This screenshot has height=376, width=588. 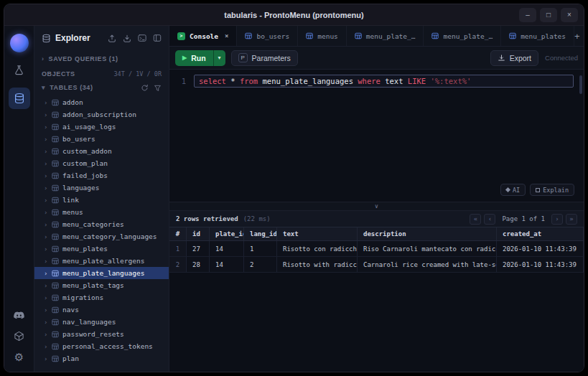 What do you see at coordinates (102, 248) in the screenshot?
I see `sidebar-table-item: ›menu_plates` at bounding box center [102, 248].